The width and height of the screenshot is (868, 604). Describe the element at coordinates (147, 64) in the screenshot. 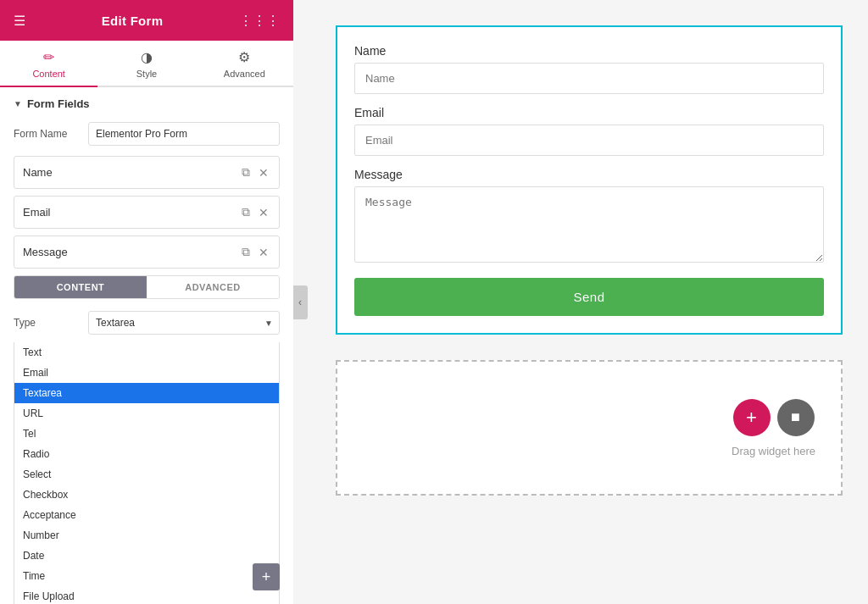

I see `panel-tabs: ✏ Content ◑ Style ⚙ Advanced` at that location.